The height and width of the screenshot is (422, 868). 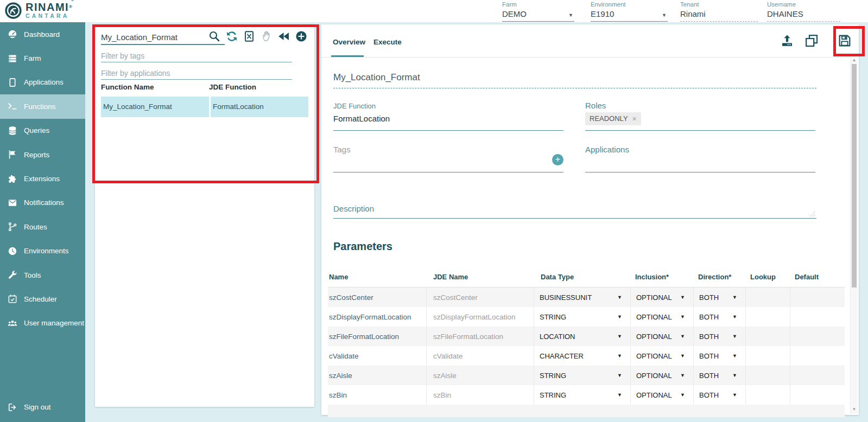 I want to click on tab-overview: Overview, so click(x=349, y=42).